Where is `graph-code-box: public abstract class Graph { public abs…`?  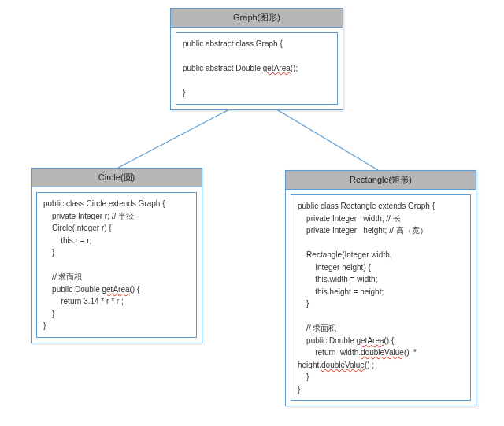
graph-code-box: public abstract class Graph { public abs… is located at coordinates (257, 69).